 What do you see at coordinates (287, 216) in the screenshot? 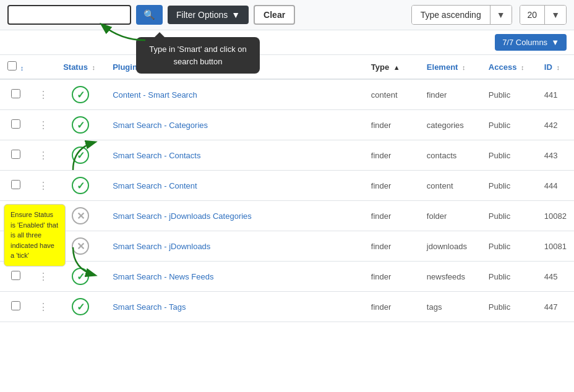
I see `table-row: ⋮✕Smart Search - jDownloads Categoriesfi…` at bounding box center [287, 216].